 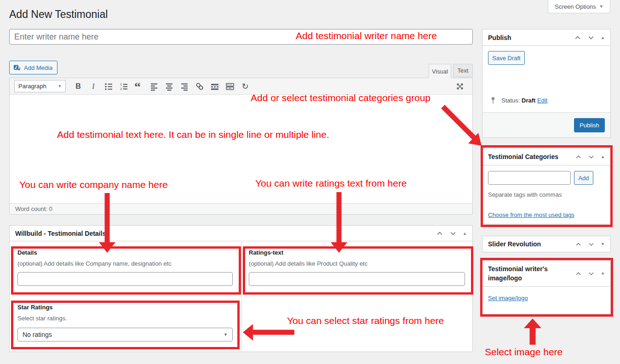 What do you see at coordinates (184, 86) in the screenshot?
I see `align-right-icon` at bounding box center [184, 86].